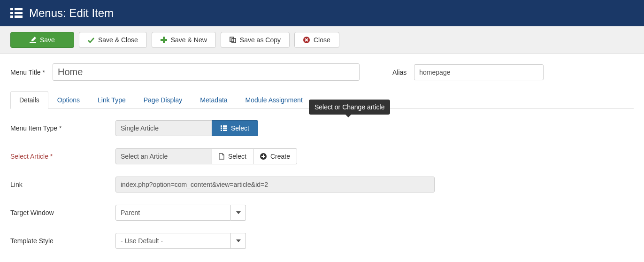 The image size is (644, 262). I want to click on page-title: Menus: Edit Item, so click(71, 13).